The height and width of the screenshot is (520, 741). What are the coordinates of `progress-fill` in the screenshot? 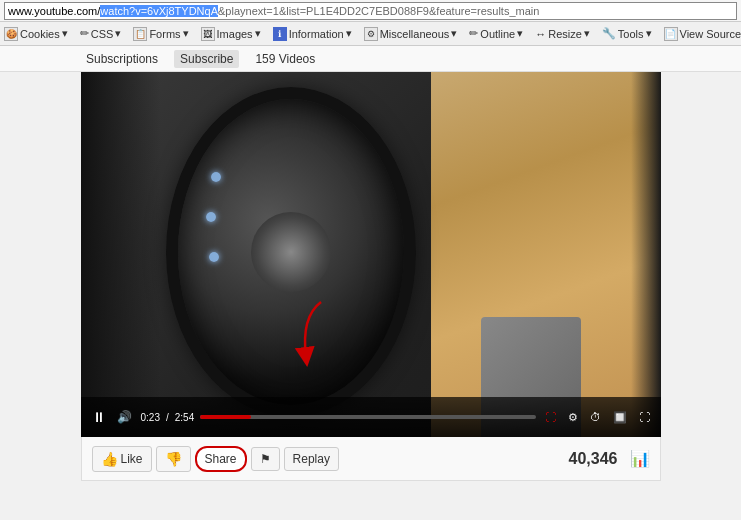 It's located at (225, 417).